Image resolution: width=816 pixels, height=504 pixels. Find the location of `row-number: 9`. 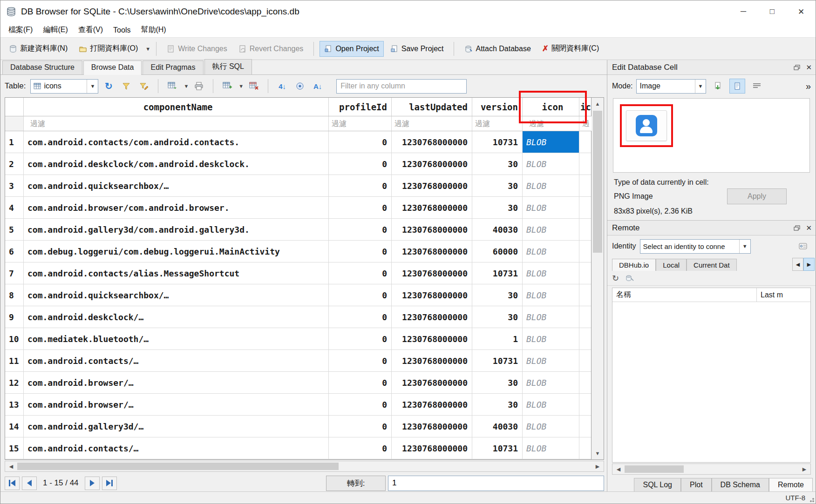

row-number: 9 is located at coordinates (14, 317).